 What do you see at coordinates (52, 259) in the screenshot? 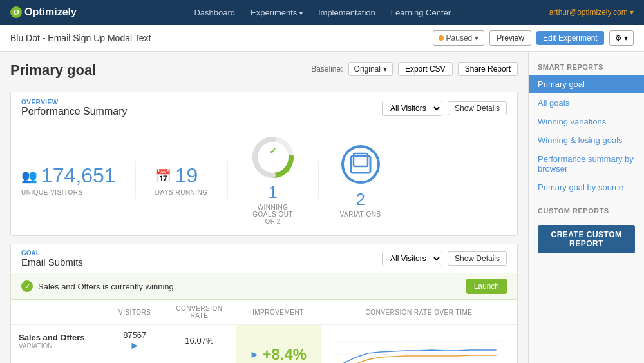
I see `goal-title-group: GOAL Email Submits` at bounding box center [52, 259].